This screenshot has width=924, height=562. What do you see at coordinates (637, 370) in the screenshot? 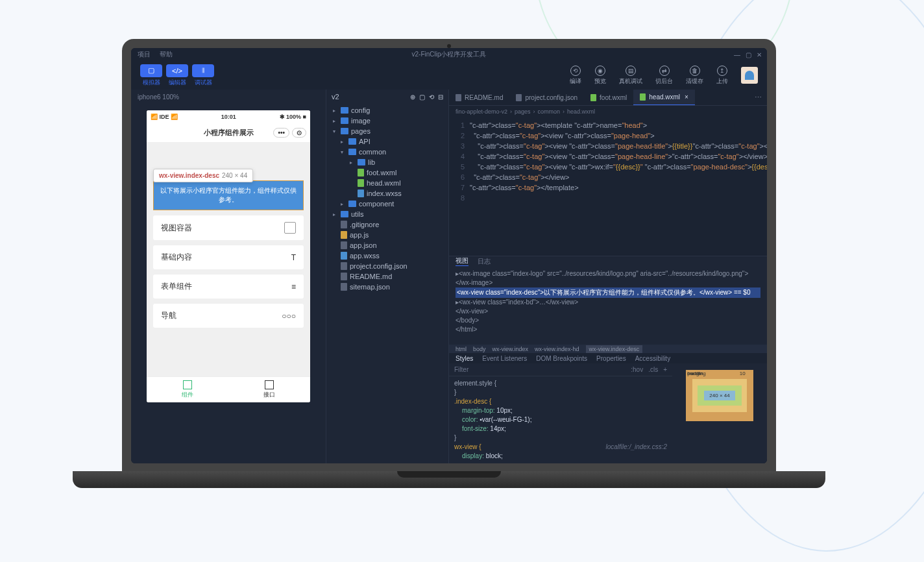
I see `hov-toggle: :hov` at bounding box center [637, 370].